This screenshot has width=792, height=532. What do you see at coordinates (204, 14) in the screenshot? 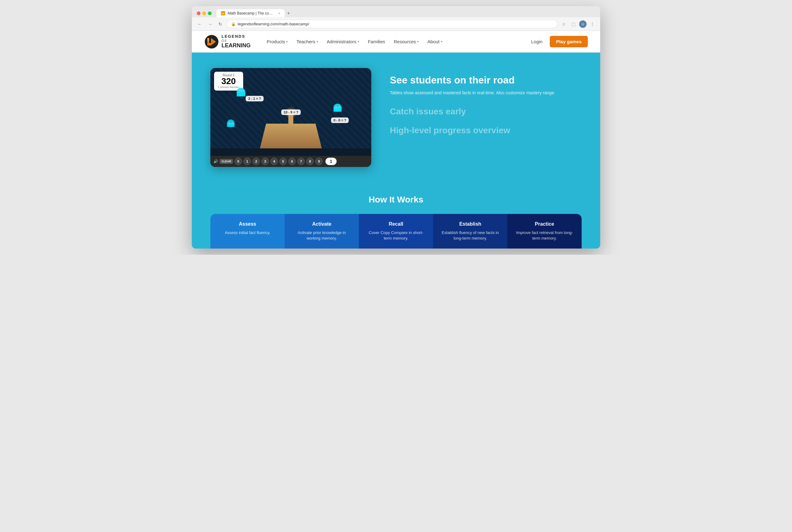
I see `minimize-window-button` at bounding box center [204, 14].